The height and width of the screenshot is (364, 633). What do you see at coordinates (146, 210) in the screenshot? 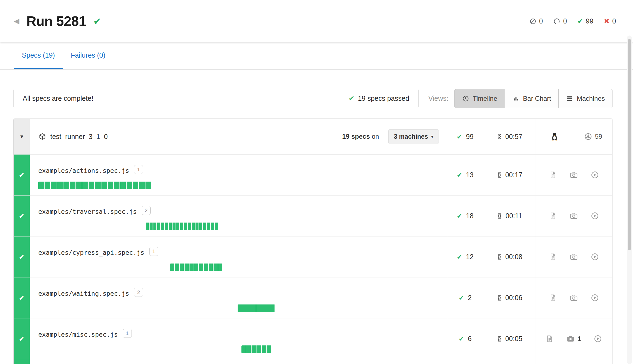
I see `spec-machine-badge: 2` at bounding box center [146, 210].